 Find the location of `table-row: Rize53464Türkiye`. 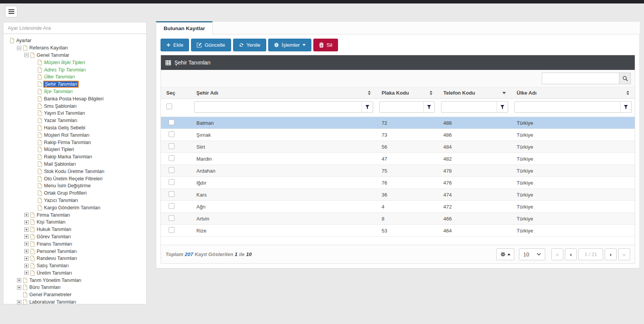

table-row: Rize53464Türkiye is located at coordinates (398, 231).